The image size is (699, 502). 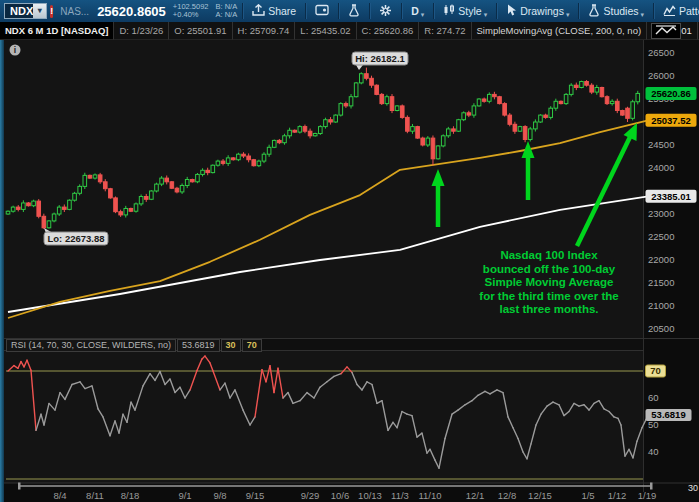 What do you see at coordinates (465, 11) in the screenshot?
I see `style-button: Style▾` at bounding box center [465, 11].